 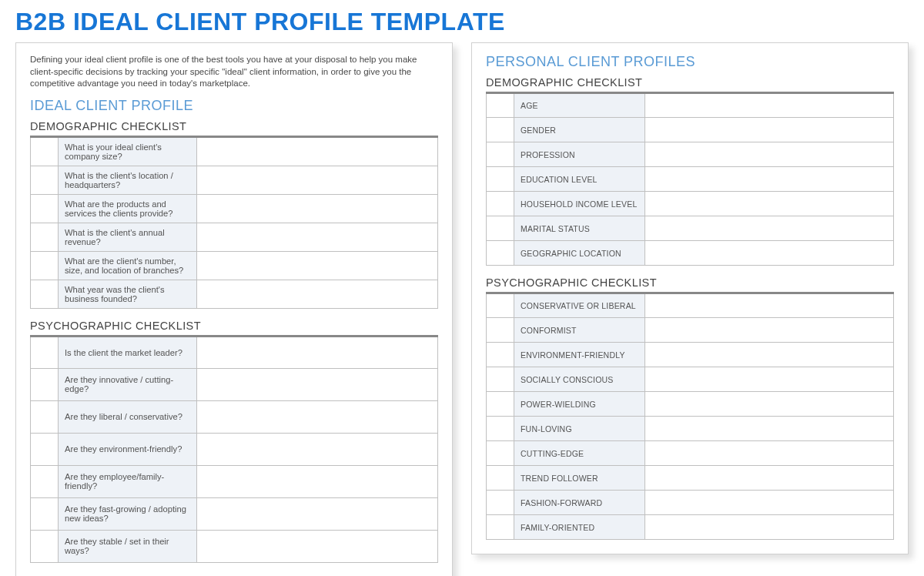 What do you see at coordinates (580, 229) in the screenshot?
I see `label-cell: MARITAL STATUS` at bounding box center [580, 229].